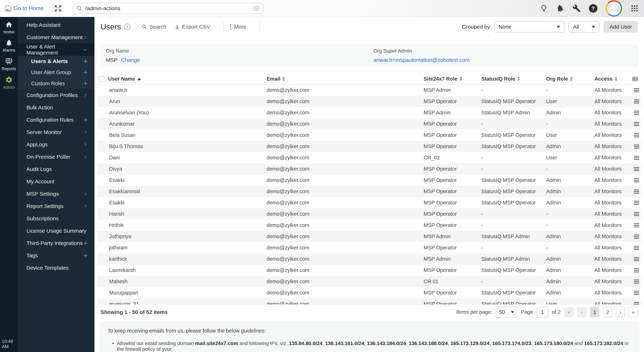  What do you see at coordinates (593, 8) in the screenshot?
I see `help-icon: ?` at bounding box center [593, 8].